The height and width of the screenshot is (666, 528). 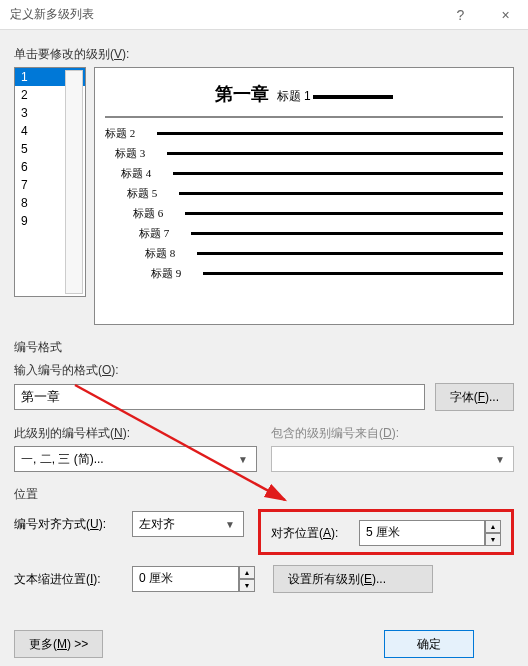 I want to click on align-position-highlight: 对齐位置(A): 5 厘米 ▲▼, so click(x=386, y=532).